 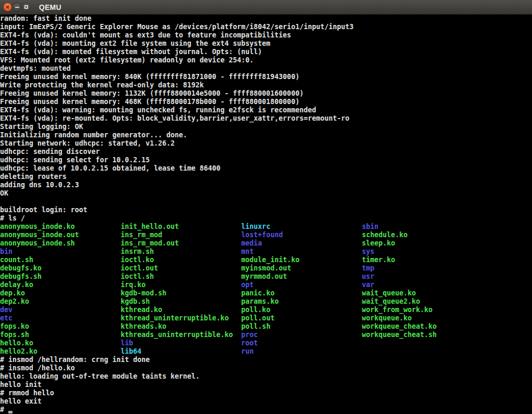 I want to click on terminal-line: dev kthread.ko poll.ko work_from_work.ko, so click(x=266, y=310).